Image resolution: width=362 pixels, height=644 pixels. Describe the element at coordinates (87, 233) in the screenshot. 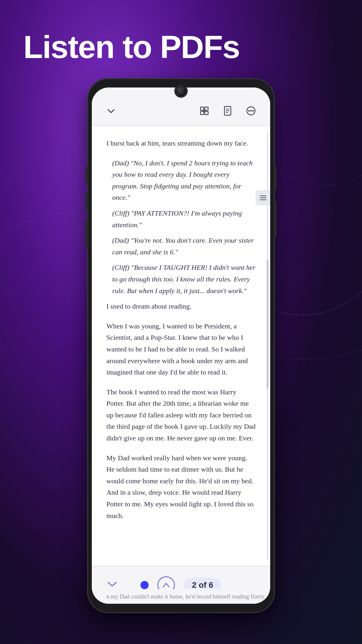

I see `volume-down-button` at that location.